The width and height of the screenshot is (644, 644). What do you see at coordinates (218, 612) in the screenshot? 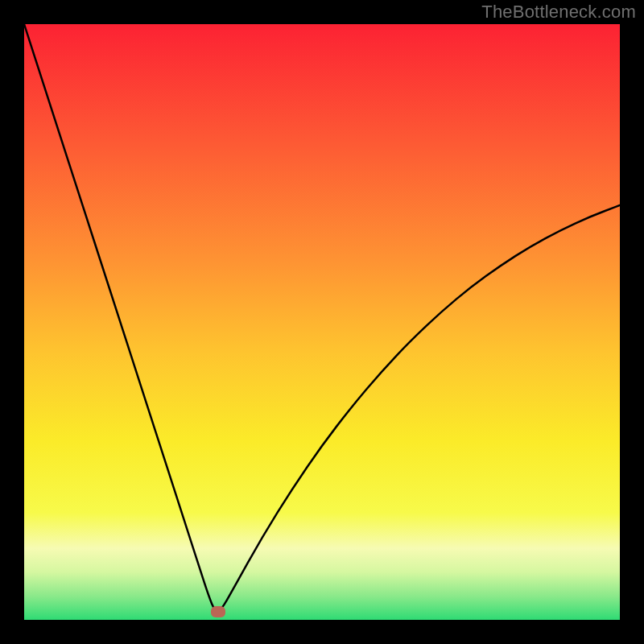
I see `optimal-point-marker` at bounding box center [218, 612].